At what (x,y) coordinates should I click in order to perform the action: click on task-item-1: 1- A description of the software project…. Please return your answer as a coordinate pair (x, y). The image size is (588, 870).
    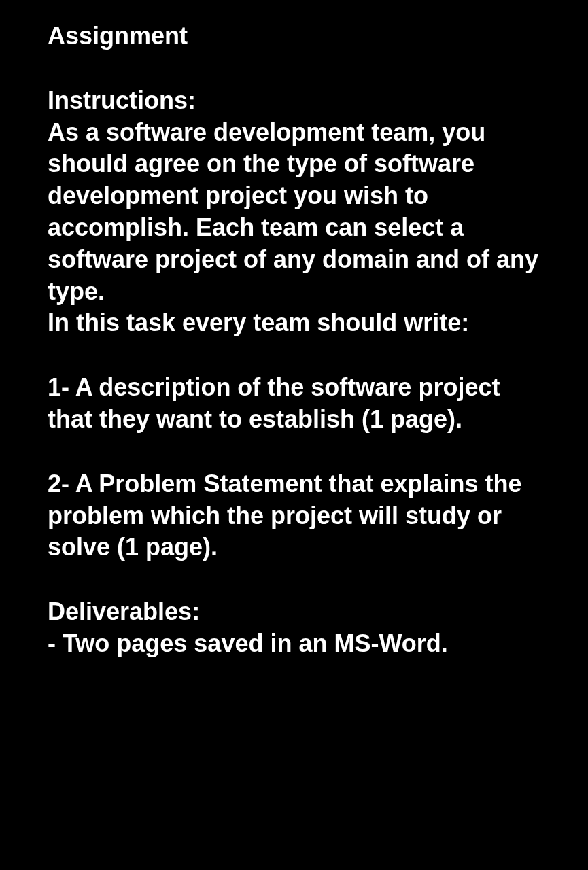
    Looking at the image, I should click on (294, 404).